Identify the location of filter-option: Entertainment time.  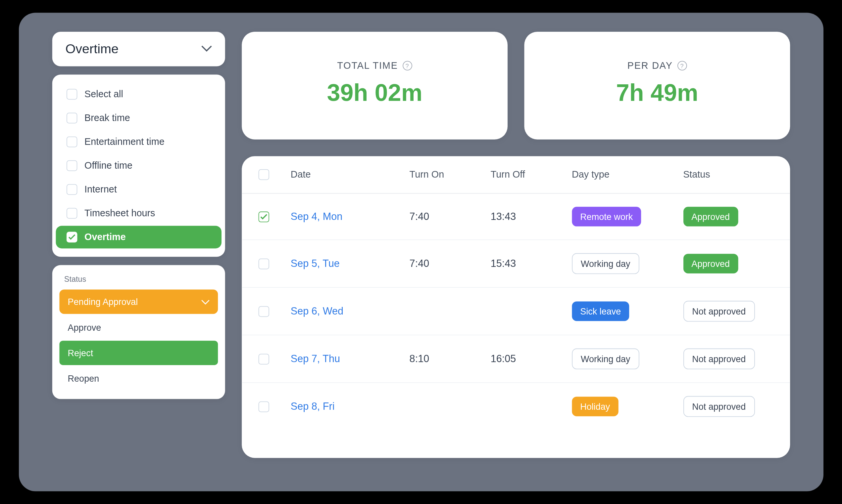
(139, 142).